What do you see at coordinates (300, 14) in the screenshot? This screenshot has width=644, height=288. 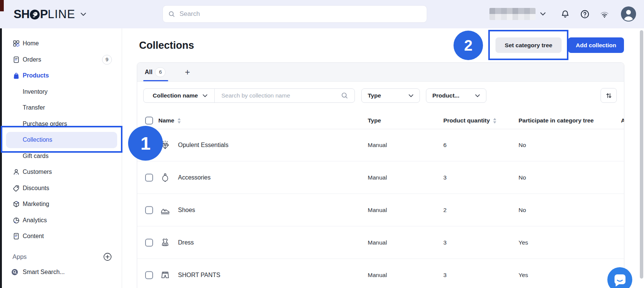 I see `global-search-input` at bounding box center [300, 14].